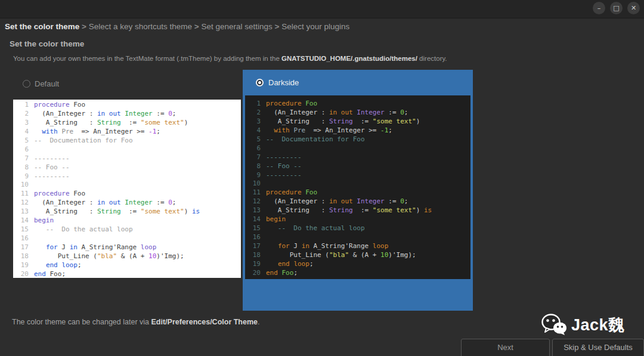 The height and width of the screenshot is (356, 644). Describe the element at coordinates (260, 82) in the screenshot. I see `radio-dot` at that location.